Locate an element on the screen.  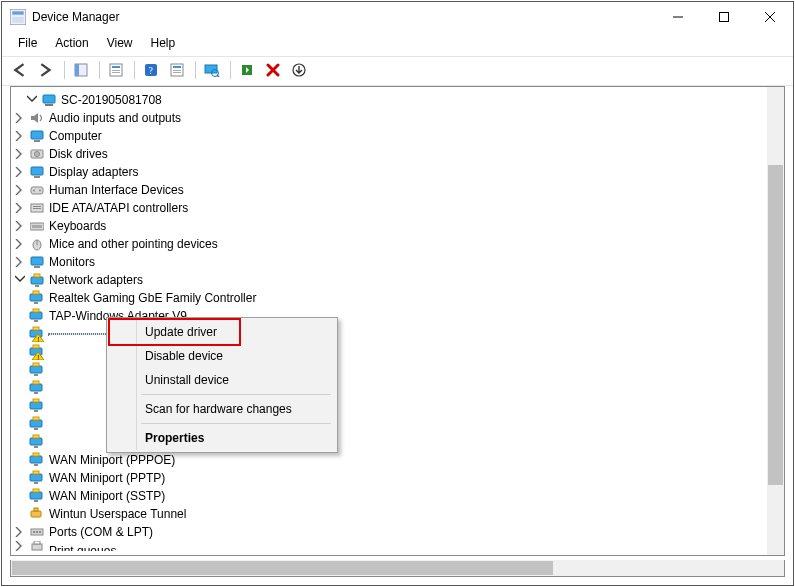
tree-device: Wintun Userspace Tunnel is located at coordinates (390, 514).